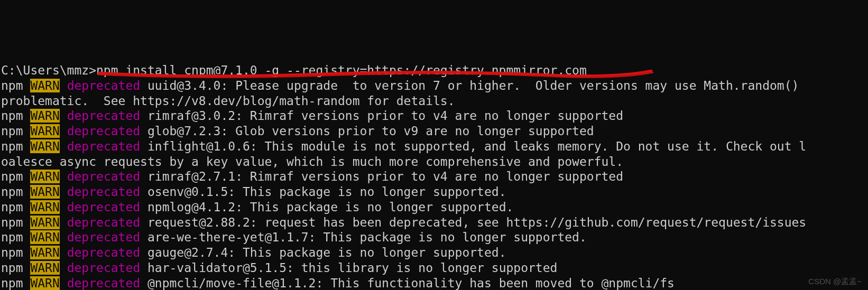 This screenshot has width=868, height=290. What do you see at coordinates (349, 268) in the screenshot?
I see `warn-message: har-validator@5.1.5: this library is no …` at bounding box center [349, 268].